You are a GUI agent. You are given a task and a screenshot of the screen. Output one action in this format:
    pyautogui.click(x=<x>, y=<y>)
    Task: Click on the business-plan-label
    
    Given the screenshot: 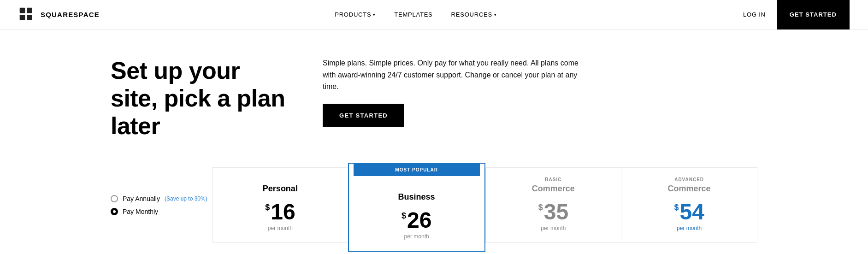 What is the action you would take?
    pyautogui.click(x=417, y=188)
    